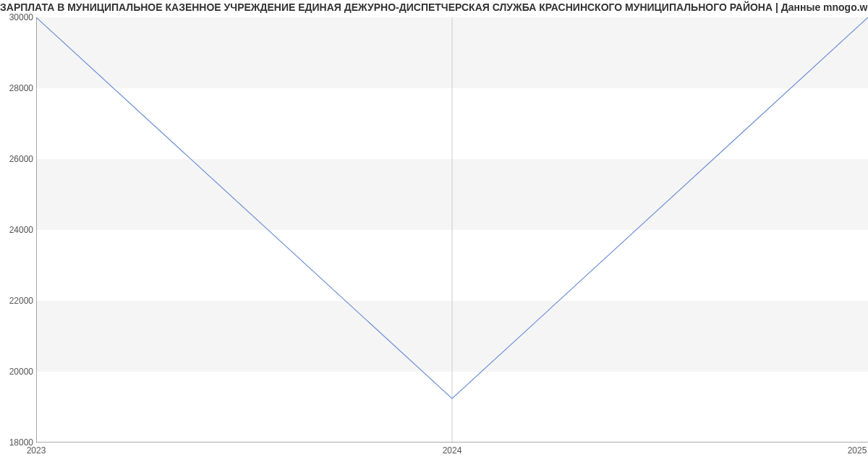 The height and width of the screenshot is (470, 868). Describe the element at coordinates (434, 7) in the screenshot. I see `chart-title: ЗАРПЛАТА В МУНИЦИПАЛЬНОЕ КАЗЕННОЕ УЧРЕЖД…` at that location.